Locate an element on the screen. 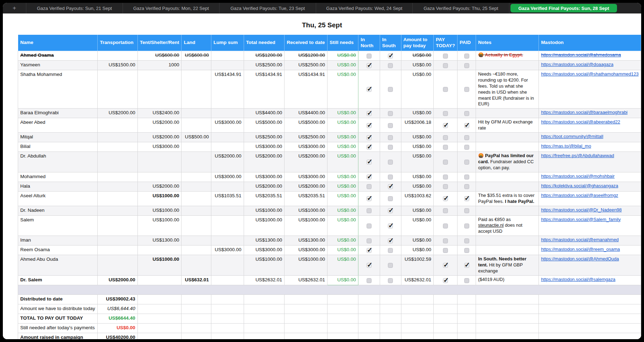 The width and height of the screenshot is (644, 342). mastodon-link: https://mastodon.social/@baraaelmoghrabi is located at coordinates (584, 112).